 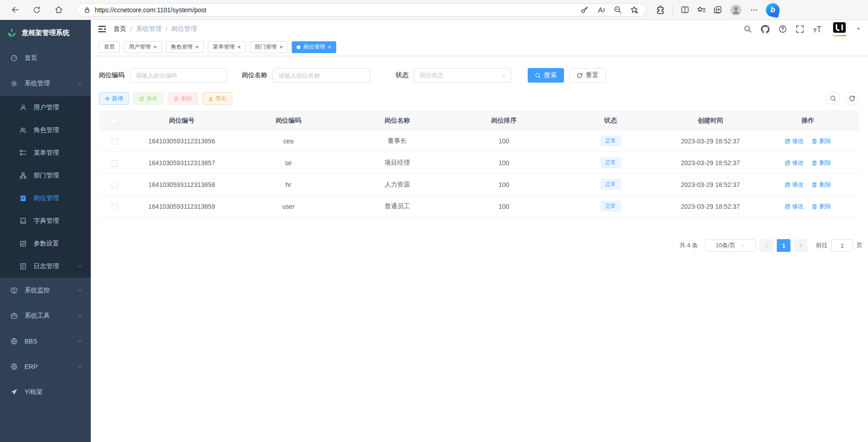 What do you see at coordinates (463, 75) in the screenshot?
I see `status-select: 岗位状态` at bounding box center [463, 75].